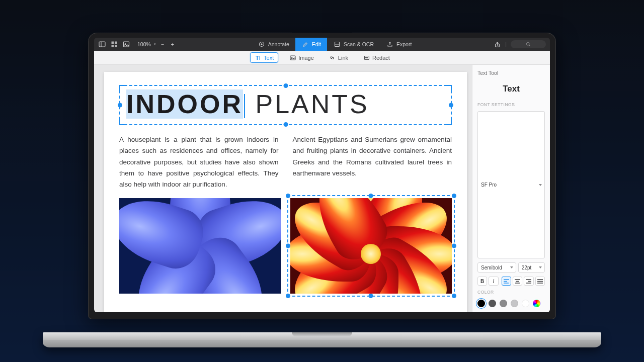  Describe the element at coordinates (492, 304) in the screenshot. I see `color-swatch-darkgray` at that location.